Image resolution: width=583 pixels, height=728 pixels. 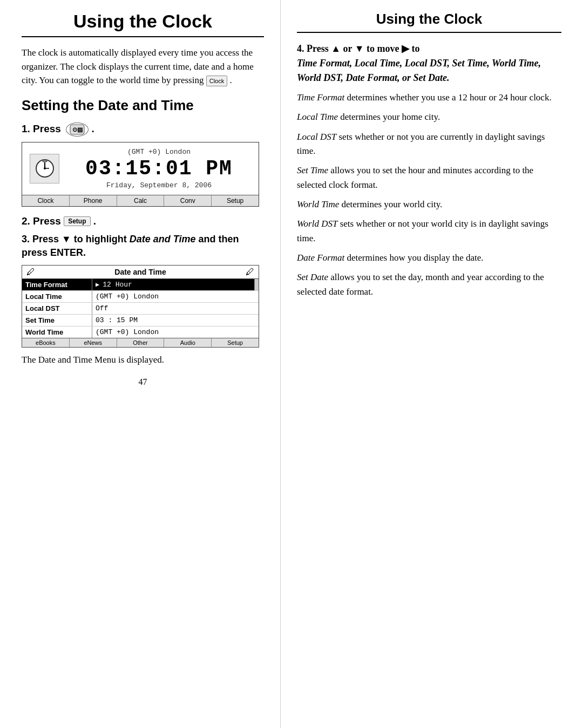 What do you see at coordinates (429, 258) in the screenshot?
I see `para-dateformat: Date Format determines how you display t…` at bounding box center [429, 258].